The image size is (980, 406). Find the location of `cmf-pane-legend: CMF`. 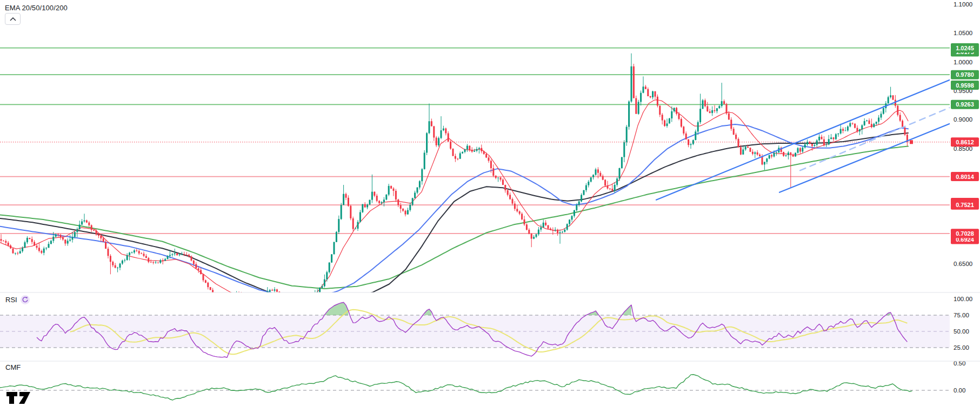

cmf-pane-legend: CMF is located at coordinates (13, 368).